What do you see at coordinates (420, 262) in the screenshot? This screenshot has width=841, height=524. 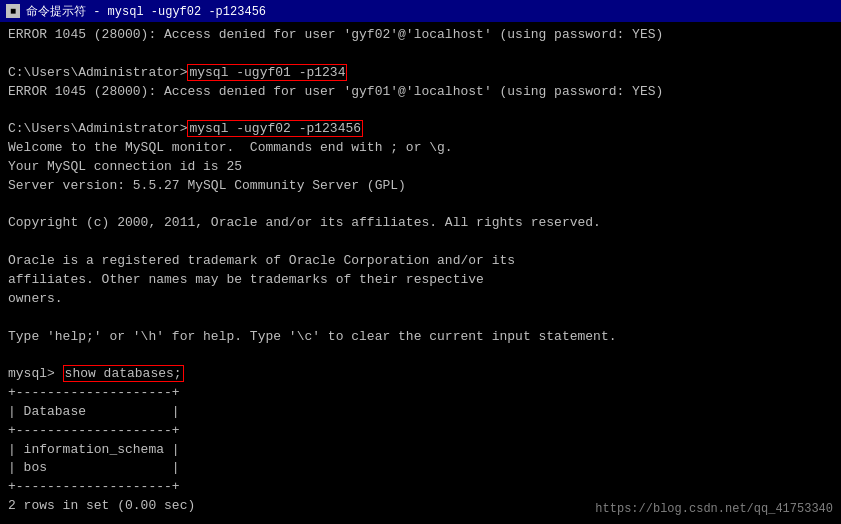 I see `terminal-line: Oracle is a registered trademark of Orac…` at bounding box center [420, 262].